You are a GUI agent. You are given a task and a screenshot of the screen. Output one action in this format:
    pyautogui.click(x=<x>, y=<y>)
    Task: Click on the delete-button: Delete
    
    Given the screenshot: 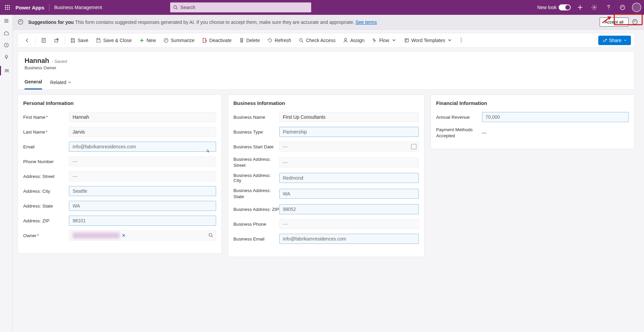 What is the action you would take?
    pyautogui.click(x=249, y=40)
    